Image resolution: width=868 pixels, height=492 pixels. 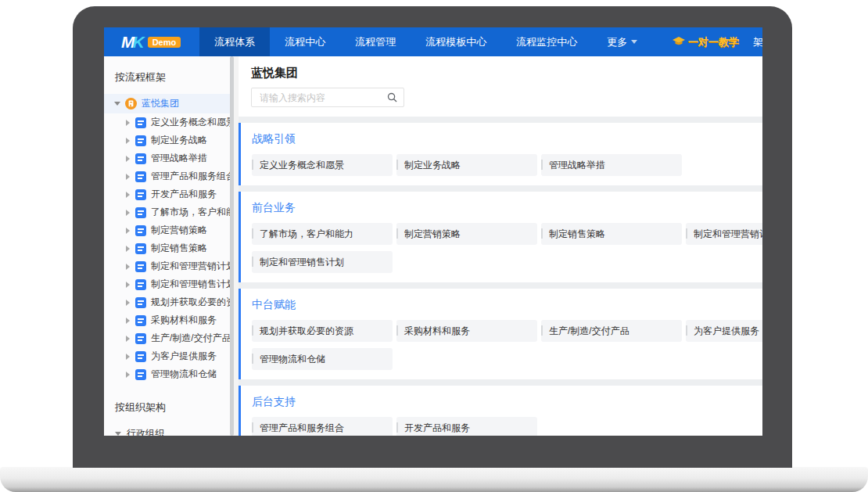 What do you see at coordinates (590, 332) in the screenshot?
I see `process-card-label: 生产/制造/交付产品` at bounding box center [590, 332].